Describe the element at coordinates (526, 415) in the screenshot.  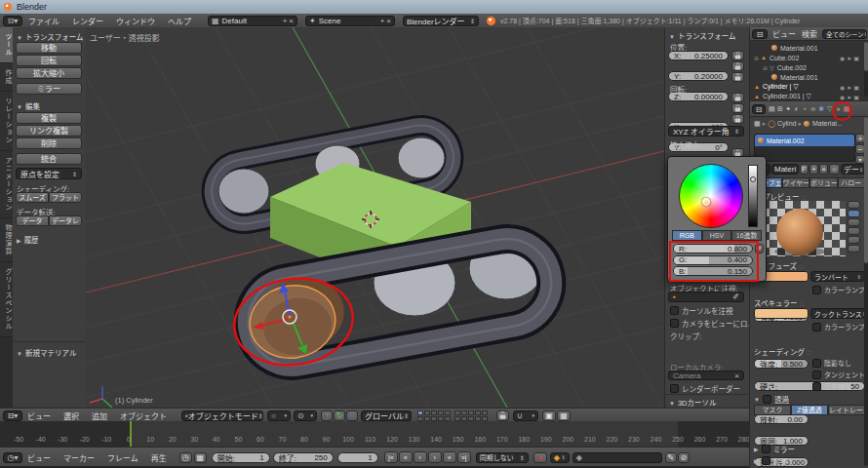
I see `snap-dropdown: ∪ ▾` at that location.